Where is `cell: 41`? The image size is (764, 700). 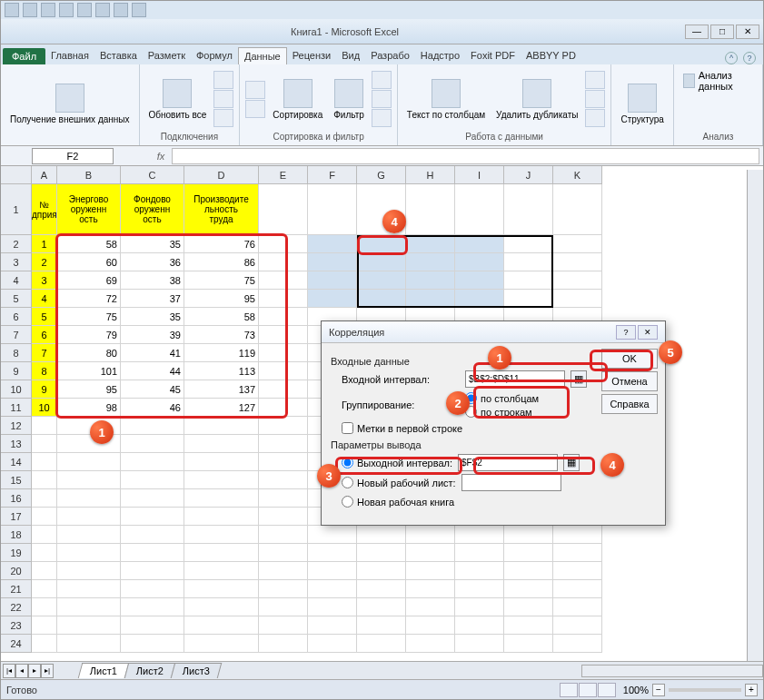
cell: 41 is located at coordinates (153, 353).